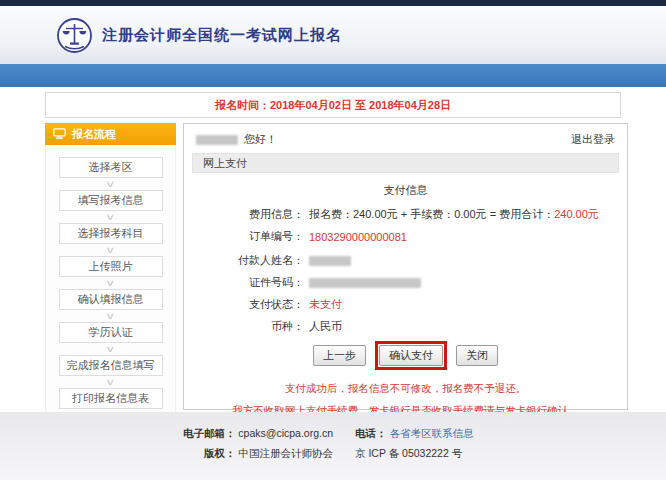  I want to click on order-number-label: 订单编号：, so click(244, 236).